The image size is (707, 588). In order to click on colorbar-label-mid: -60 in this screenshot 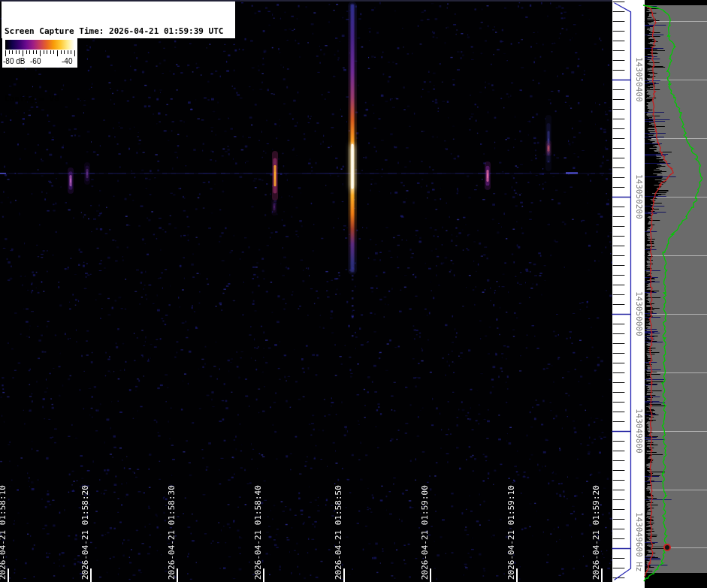, I will do `click(35, 62)`.